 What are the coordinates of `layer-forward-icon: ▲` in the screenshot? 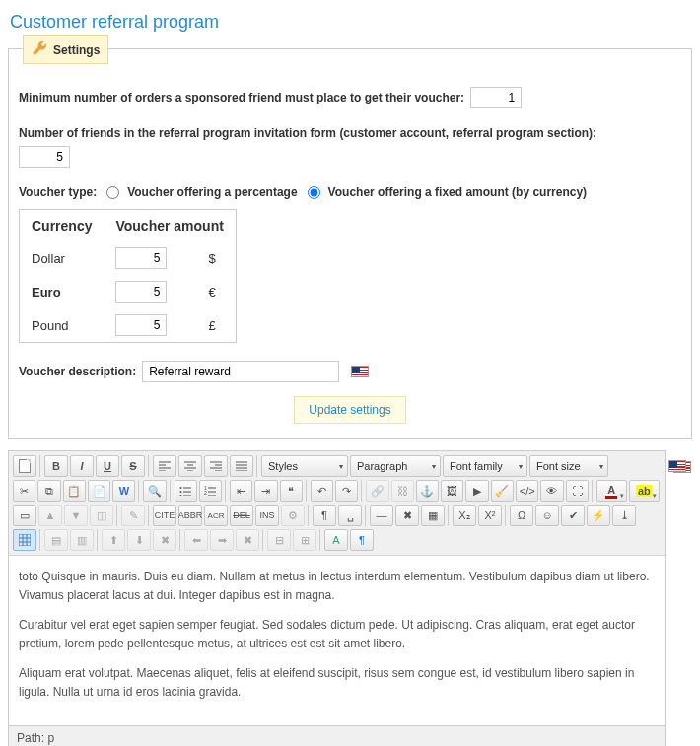 It's located at (50, 515).